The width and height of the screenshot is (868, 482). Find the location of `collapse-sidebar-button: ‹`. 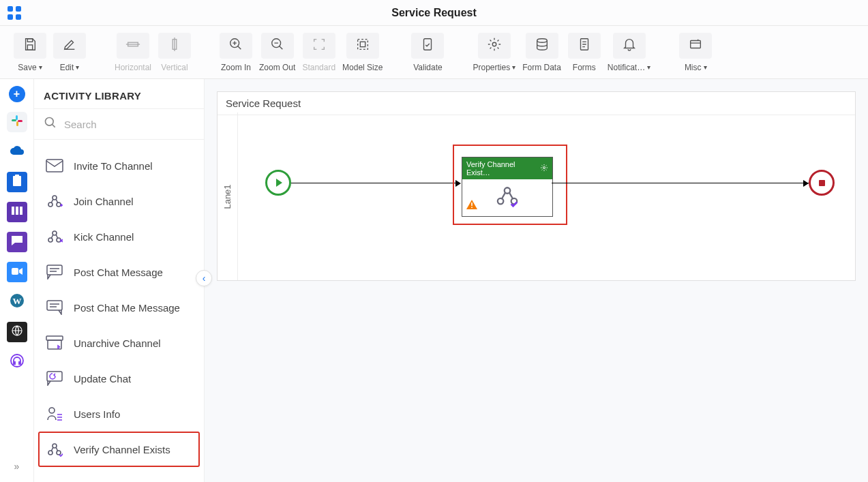

collapse-sidebar-button: ‹ is located at coordinates (204, 278).